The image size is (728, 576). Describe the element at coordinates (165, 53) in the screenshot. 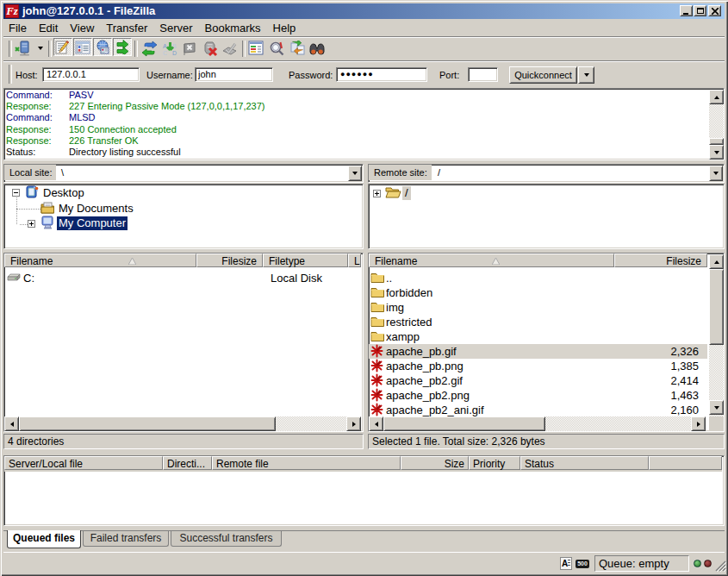

I see `svg-text: C` at that location.